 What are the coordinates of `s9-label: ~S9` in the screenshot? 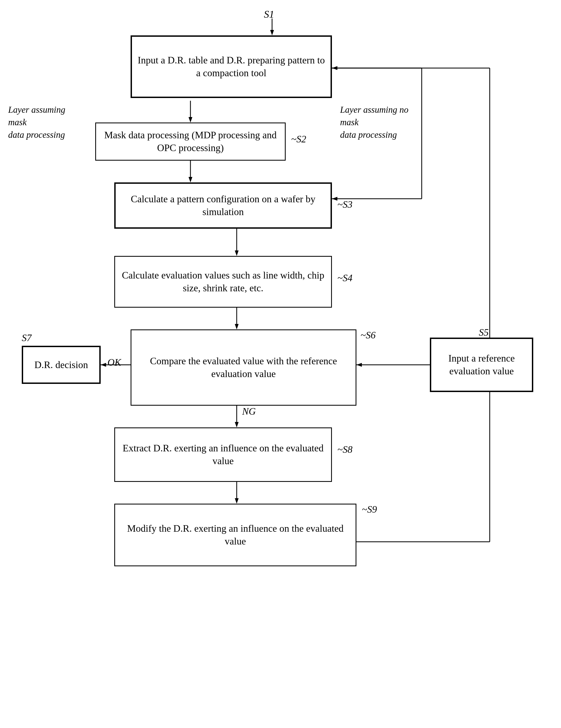 It's located at (369, 509).